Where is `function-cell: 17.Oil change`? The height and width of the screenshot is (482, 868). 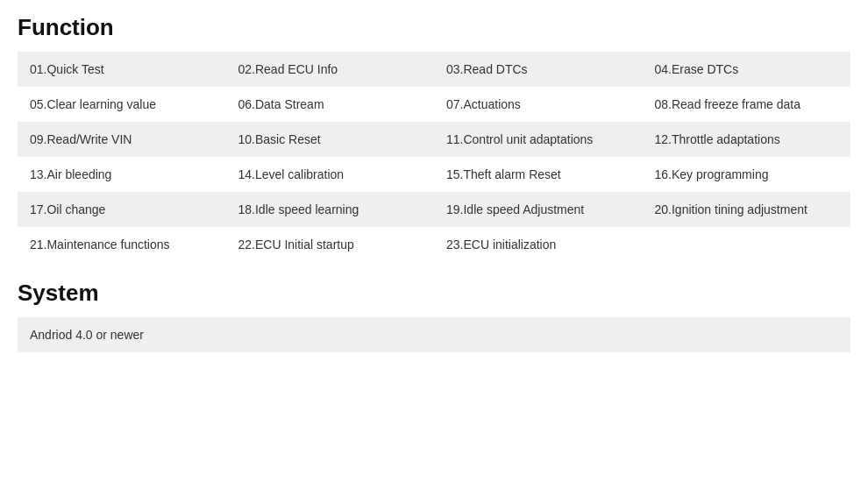
function-cell: 17.Oil change is located at coordinates (122, 209).